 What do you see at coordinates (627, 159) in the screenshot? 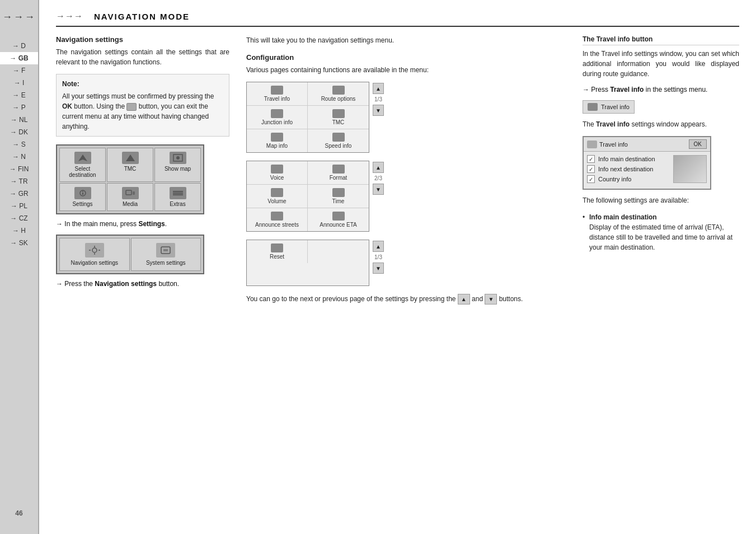
I see `checkbox-main-dest-label: Info main destination` at bounding box center [627, 159].